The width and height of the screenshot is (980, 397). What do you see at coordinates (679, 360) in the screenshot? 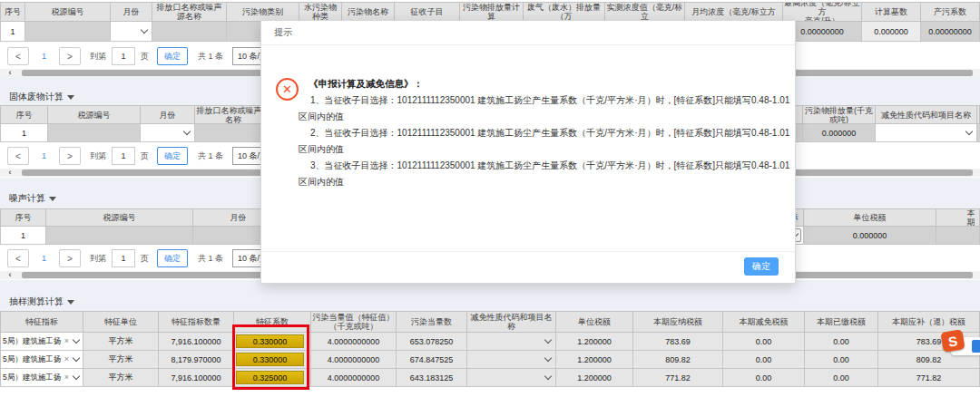
I see `cell-payable: 809.82` at bounding box center [679, 360].